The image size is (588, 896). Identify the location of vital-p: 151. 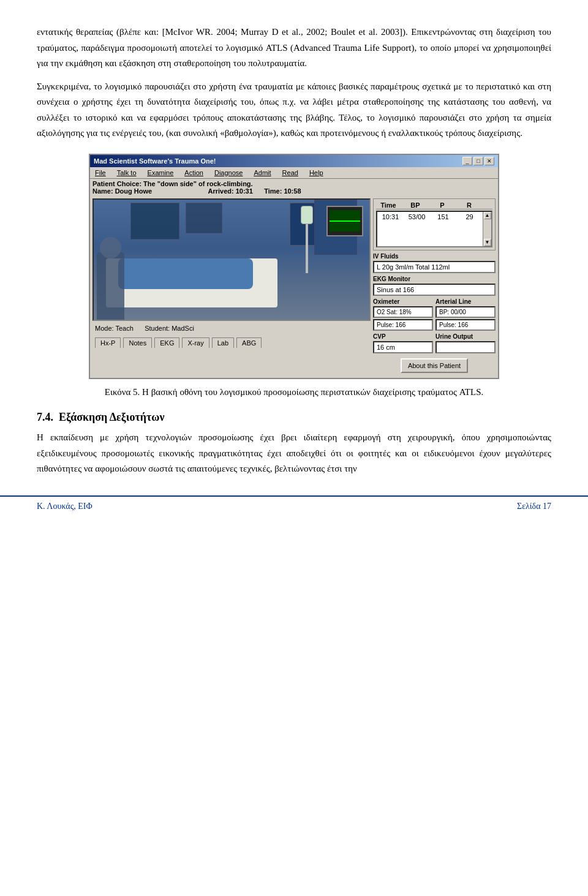
(443, 217).